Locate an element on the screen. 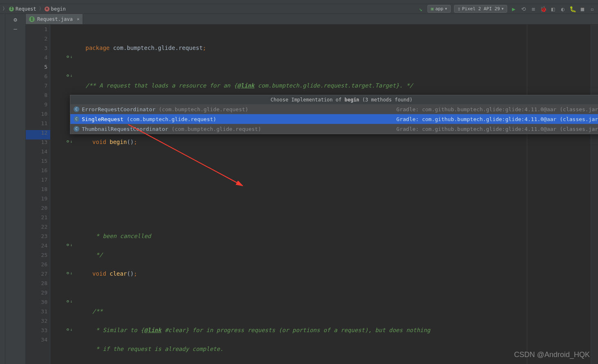 Image resolution: width=598 pixels, height=364 pixels. line-number: 9 is located at coordinates (37, 105).